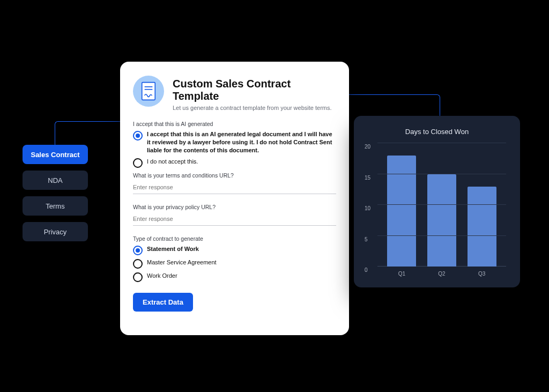 The height and width of the screenshot is (392, 549). I want to click on contract-type-label: Type of contract to generate, so click(235, 239).